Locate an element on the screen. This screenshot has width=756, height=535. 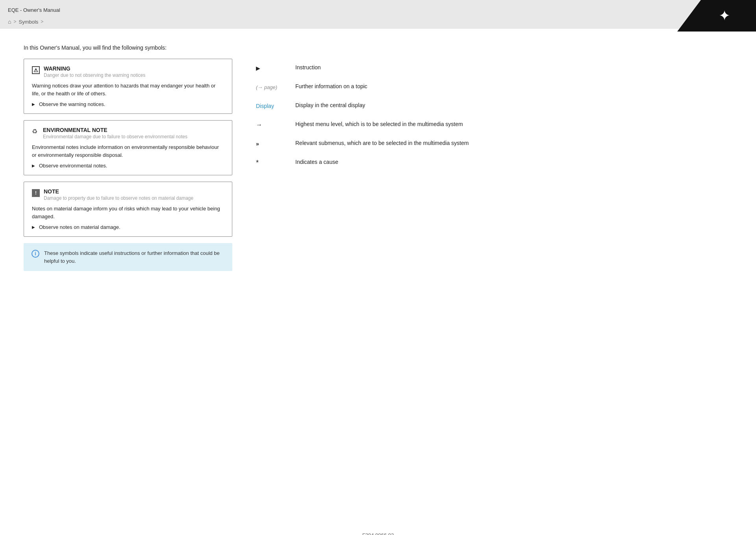
warning-header: ⚠ WARNING Danger due to not observing th… is located at coordinates (128, 72).